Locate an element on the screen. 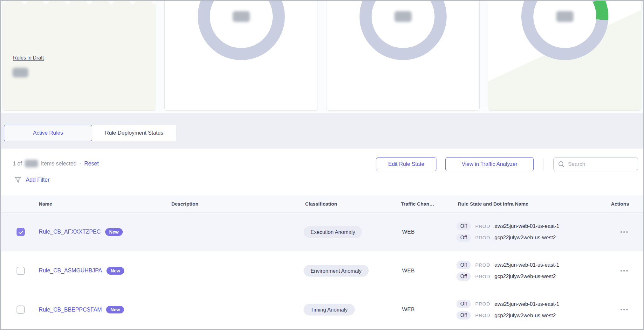  rule-name-cell: Rule_CB_ASMGUHBJPA New is located at coordinates (81, 271).